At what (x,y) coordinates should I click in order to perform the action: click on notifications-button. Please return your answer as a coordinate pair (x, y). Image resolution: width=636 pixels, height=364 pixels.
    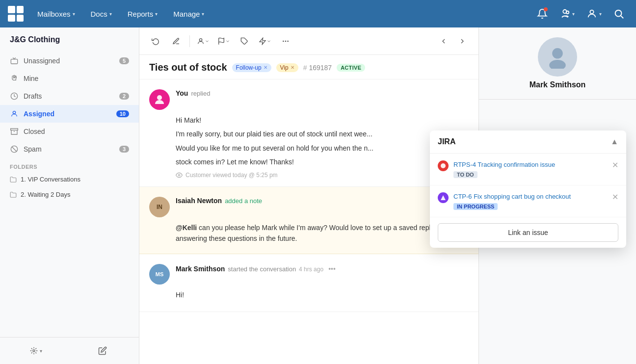
    Looking at the image, I should click on (542, 14).